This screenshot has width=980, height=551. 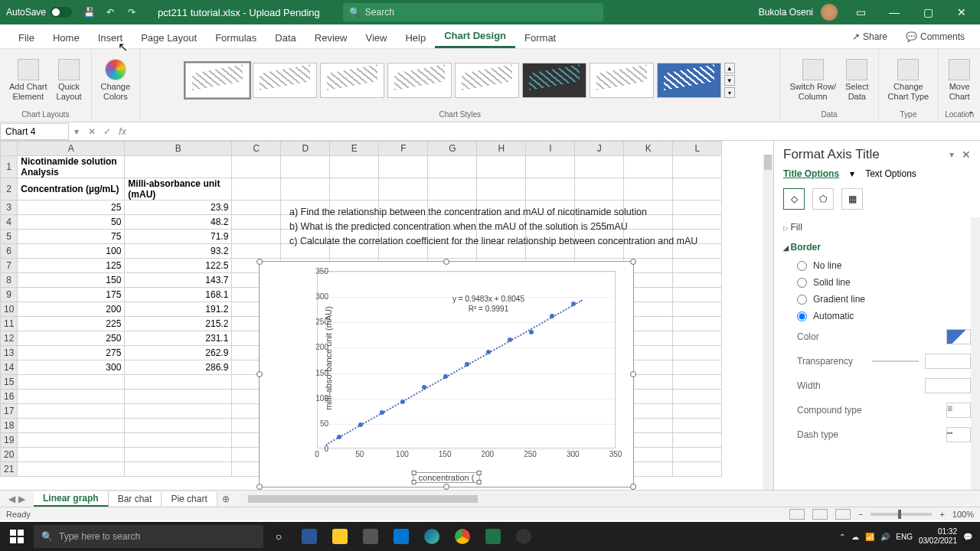 I want to click on gradient-line-radio: Gradient line, so click(x=877, y=299).